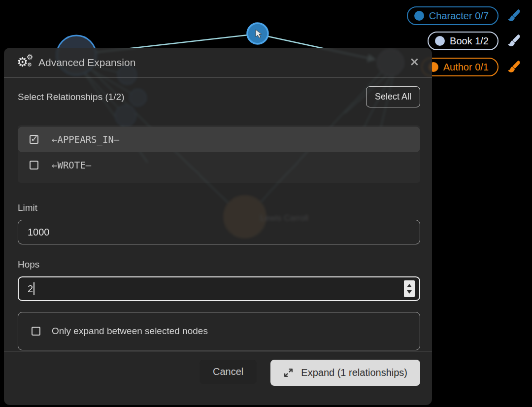  I want to click on close-icon: ✕, so click(415, 62).